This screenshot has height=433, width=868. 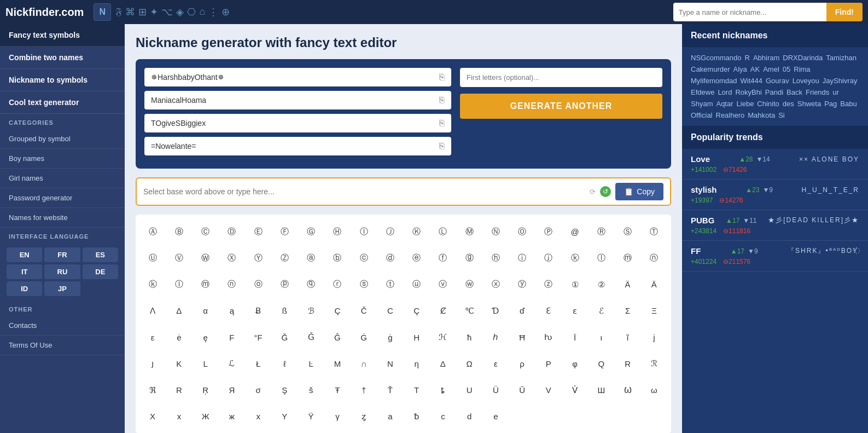 I want to click on symbol-cell: ②, so click(x=601, y=285).